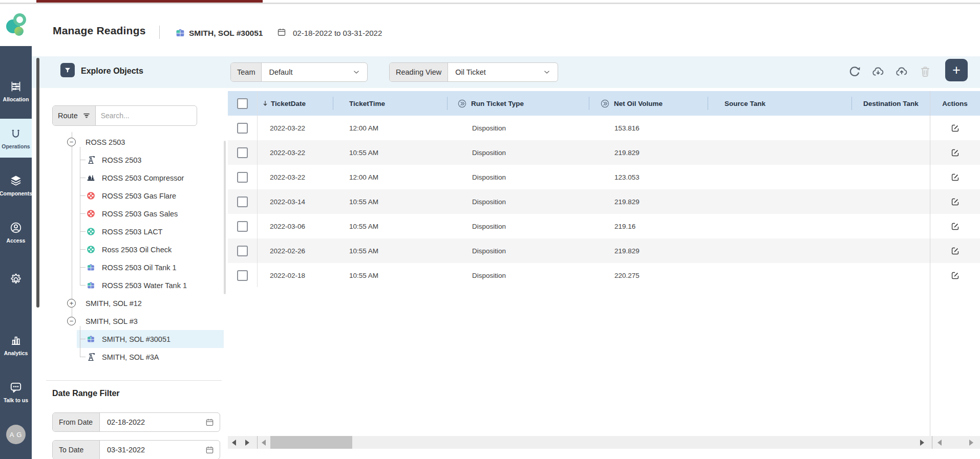  I want to click on trash-button, so click(925, 72).